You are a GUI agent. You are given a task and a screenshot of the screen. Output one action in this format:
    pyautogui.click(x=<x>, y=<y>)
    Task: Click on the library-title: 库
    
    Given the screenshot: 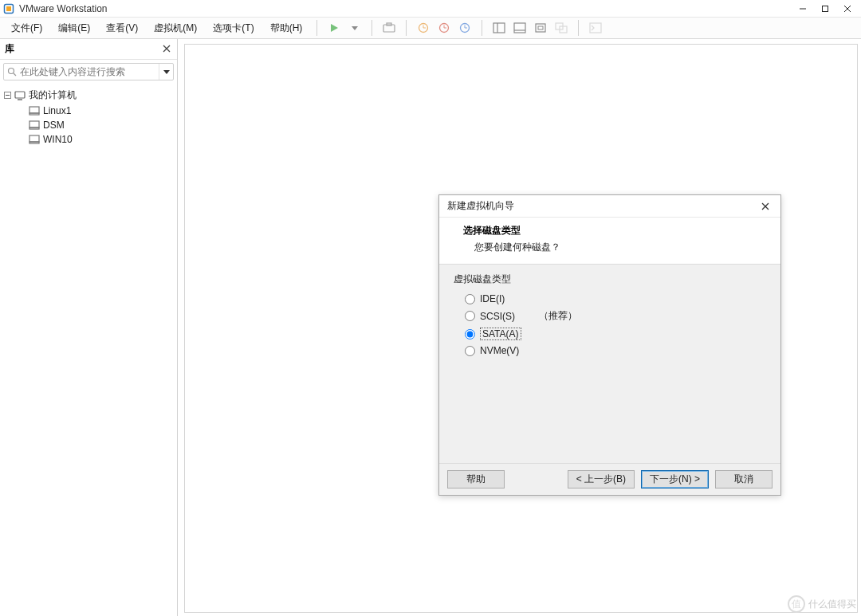 What is the action you would take?
    pyautogui.click(x=83, y=49)
    